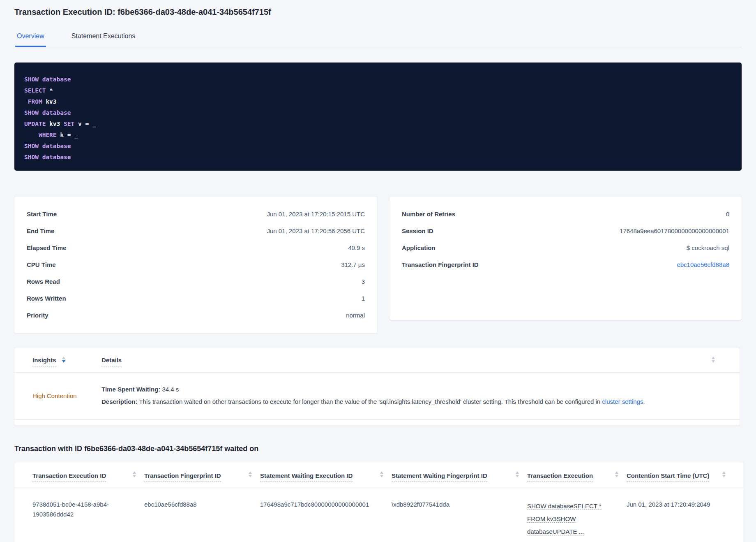 The image size is (756, 542). Describe the element at coordinates (565, 214) in the screenshot. I see `summary-row-retries: Number of Retries 0` at that location.